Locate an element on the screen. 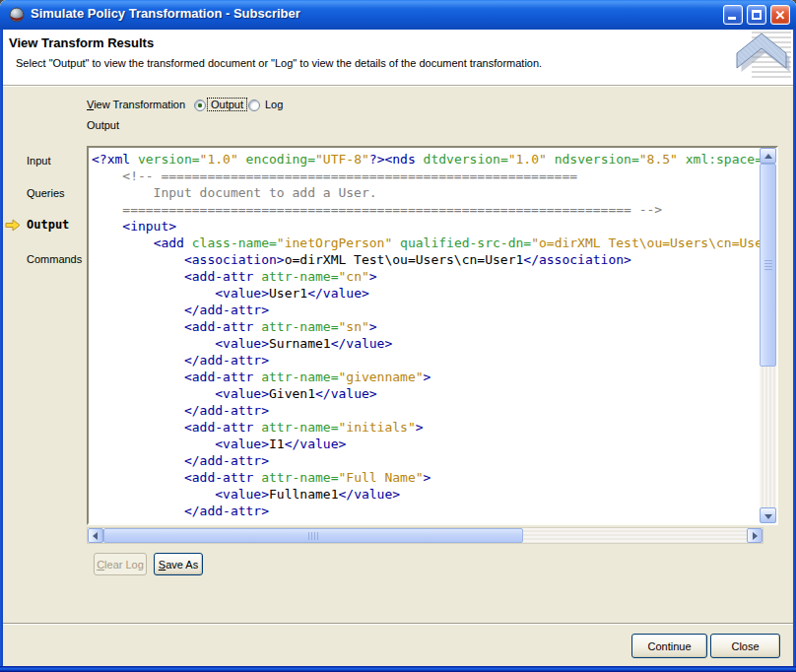 The image size is (796, 672). sidebar-item-label: Commands is located at coordinates (54, 259).